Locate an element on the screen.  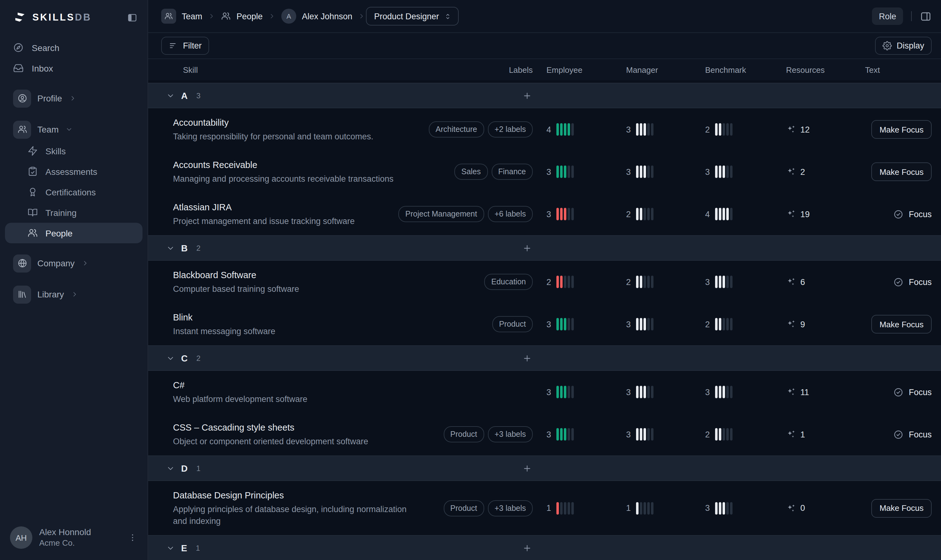
filter-button: Filter is located at coordinates (185, 46).